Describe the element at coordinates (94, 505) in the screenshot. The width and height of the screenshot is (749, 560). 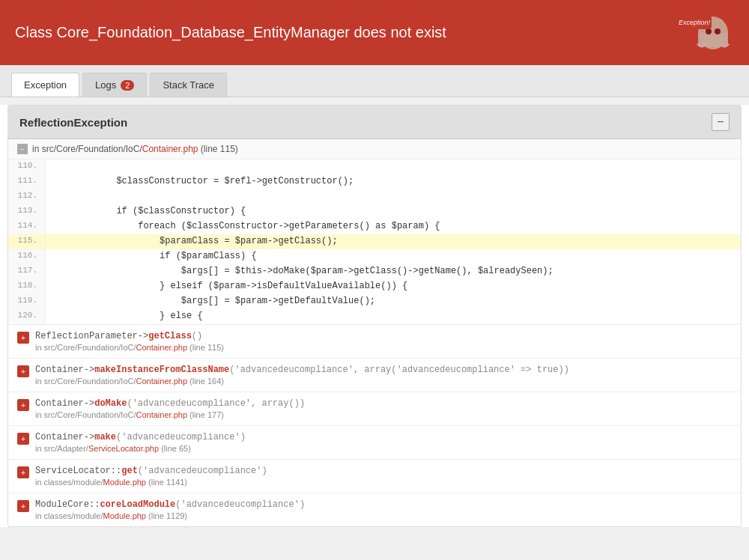
I see `frame-sep-5: ::` at that location.